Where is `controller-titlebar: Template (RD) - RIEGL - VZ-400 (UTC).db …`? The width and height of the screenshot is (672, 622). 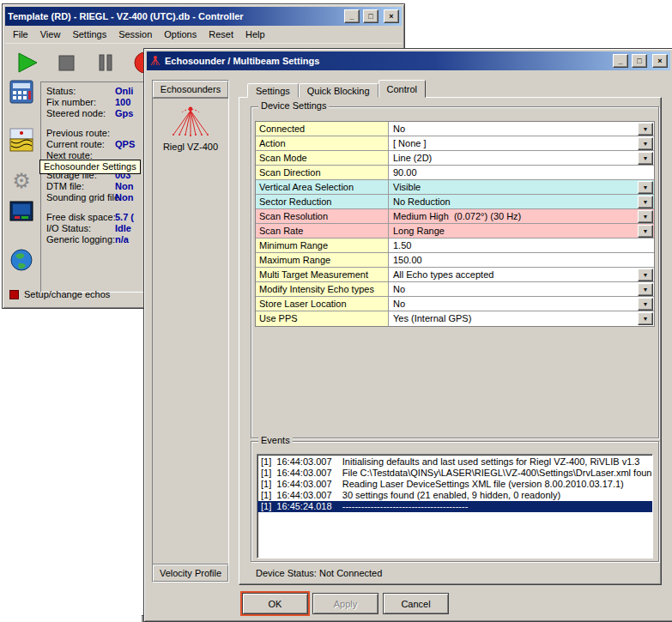 controller-titlebar: Template (RD) - RIEGL - VZ-400 (UTC).db … is located at coordinates (203, 16).